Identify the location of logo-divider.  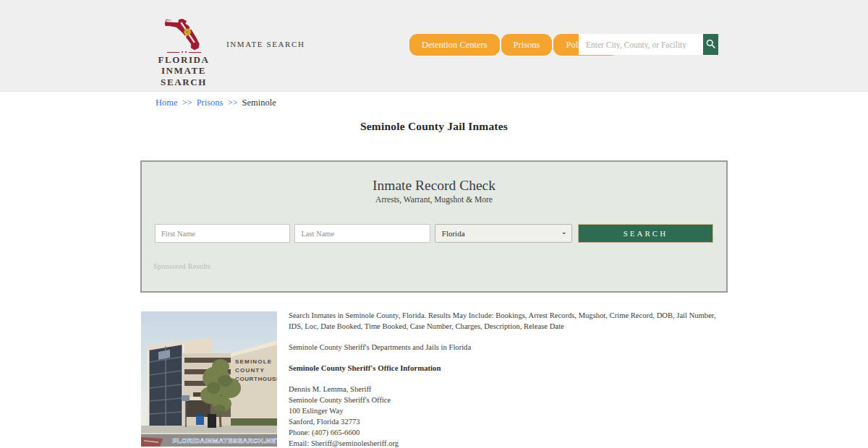
(184, 52).